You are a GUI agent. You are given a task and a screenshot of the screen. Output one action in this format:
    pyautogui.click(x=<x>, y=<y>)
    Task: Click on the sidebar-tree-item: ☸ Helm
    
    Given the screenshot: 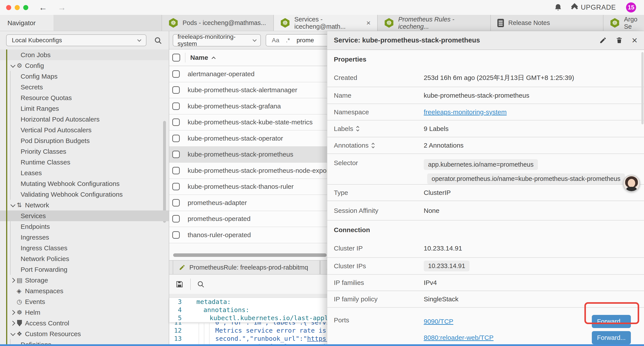 What is the action you would take?
    pyautogui.click(x=84, y=312)
    